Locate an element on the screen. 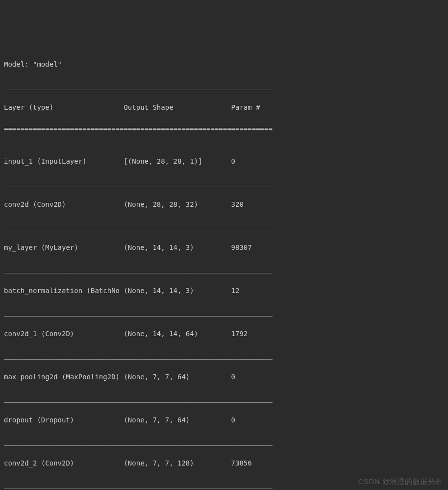 The image size is (448, 490). model-name-line: Model: "model" is located at coordinates (224, 64).